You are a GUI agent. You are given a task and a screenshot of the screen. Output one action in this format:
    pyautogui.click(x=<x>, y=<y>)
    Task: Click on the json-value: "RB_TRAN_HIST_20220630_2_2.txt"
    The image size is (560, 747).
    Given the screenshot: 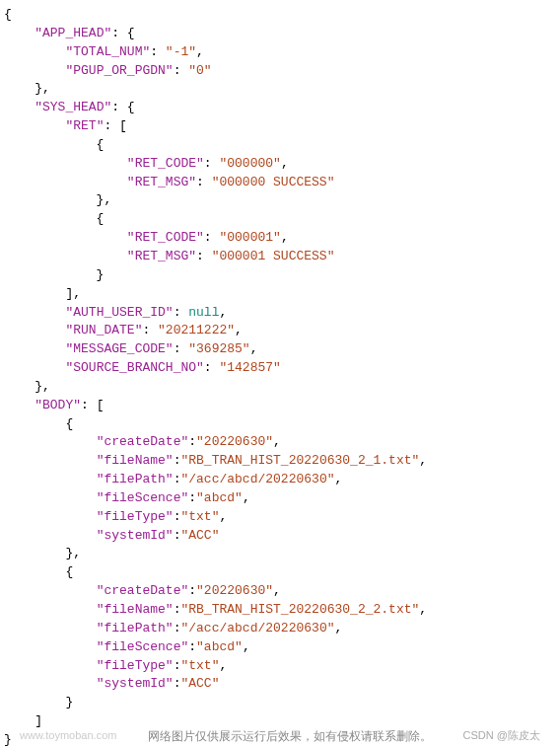 What is the action you would take?
    pyautogui.click(x=300, y=610)
    